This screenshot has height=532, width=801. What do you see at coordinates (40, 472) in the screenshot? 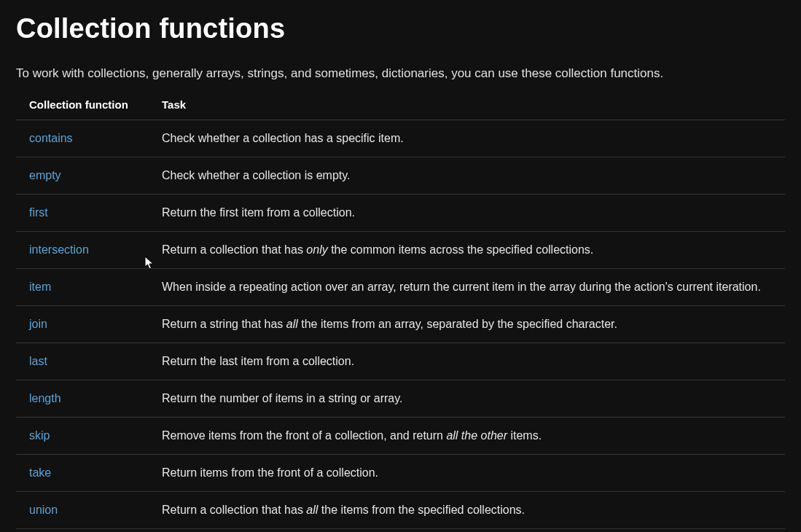
I see `function-link-take: take` at bounding box center [40, 472].